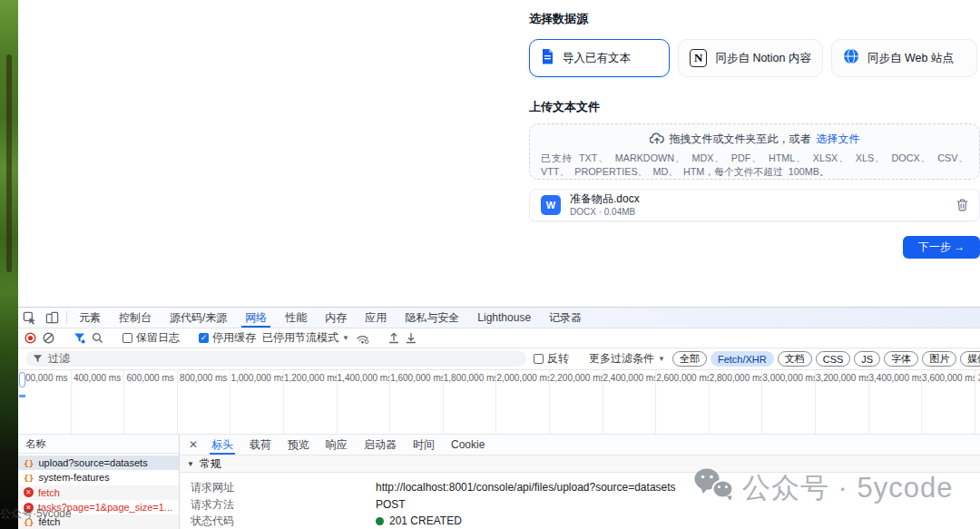 This screenshot has width=980, height=529. I want to click on notion-icon: N, so click(699, 58).